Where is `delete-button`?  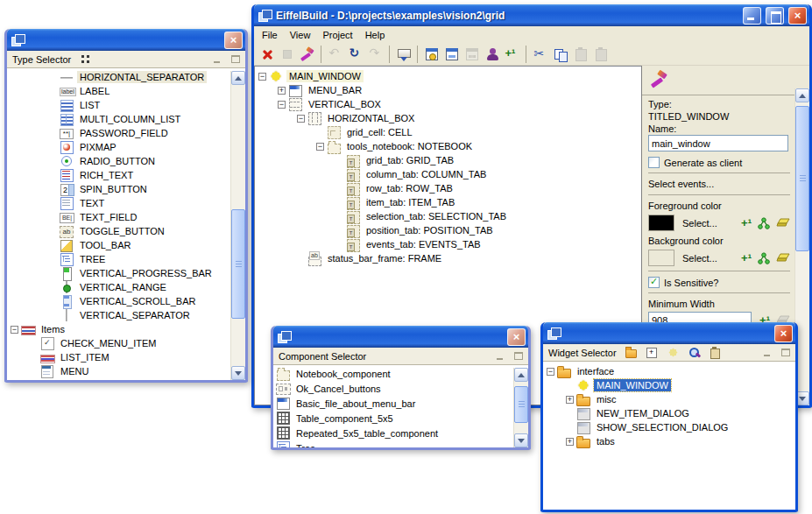 delete-button is located at coordinates (266, 54).